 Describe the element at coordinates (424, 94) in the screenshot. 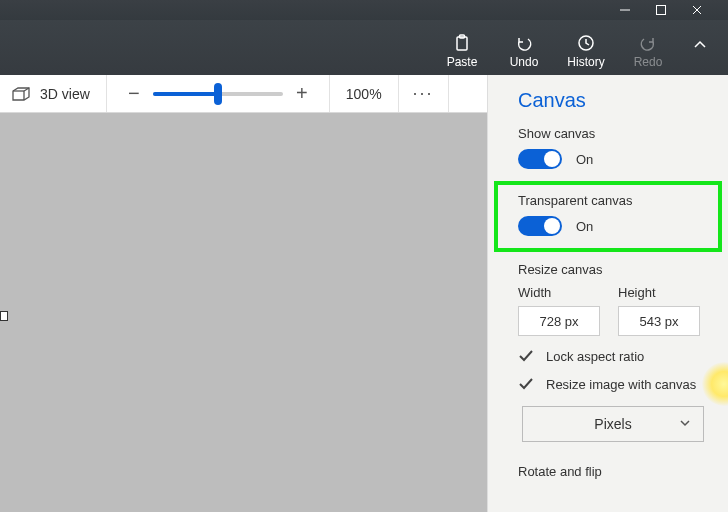

I see `more-menu-button: ···` at that location.